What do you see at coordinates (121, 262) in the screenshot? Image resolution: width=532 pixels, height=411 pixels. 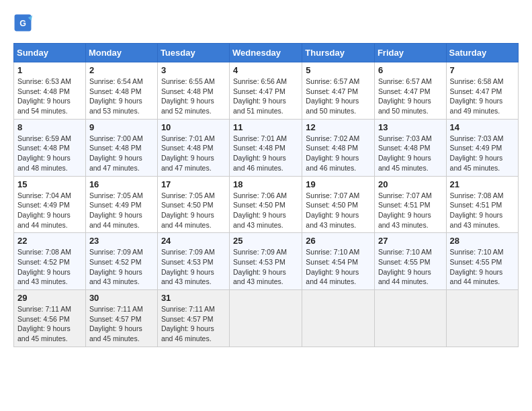 I see `calendar-cell: 23 Sunrise: 7:09 AM Sunset: 4:52 PM Dayl…` at bounding box center [121, 262].